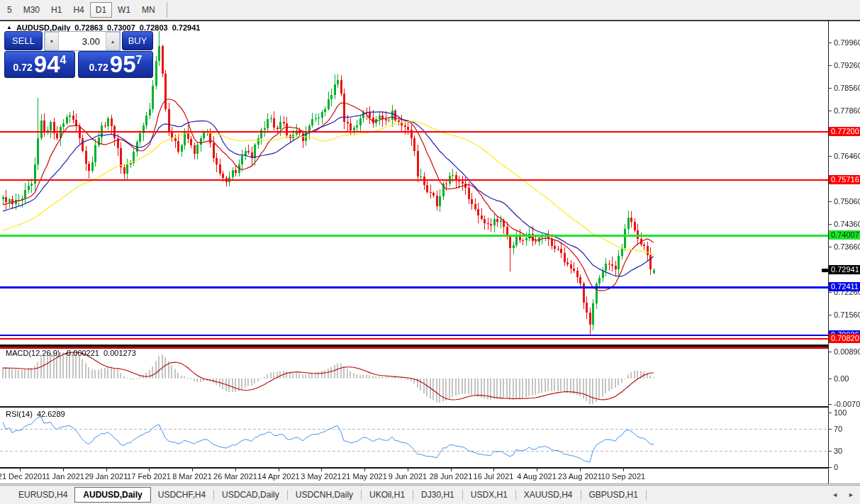 This screenshot has width=860, height=504. Describe the element at coordinates (847, 43) in the screenshot. I see `price-tick-0.79960: 0.79960` at that location.